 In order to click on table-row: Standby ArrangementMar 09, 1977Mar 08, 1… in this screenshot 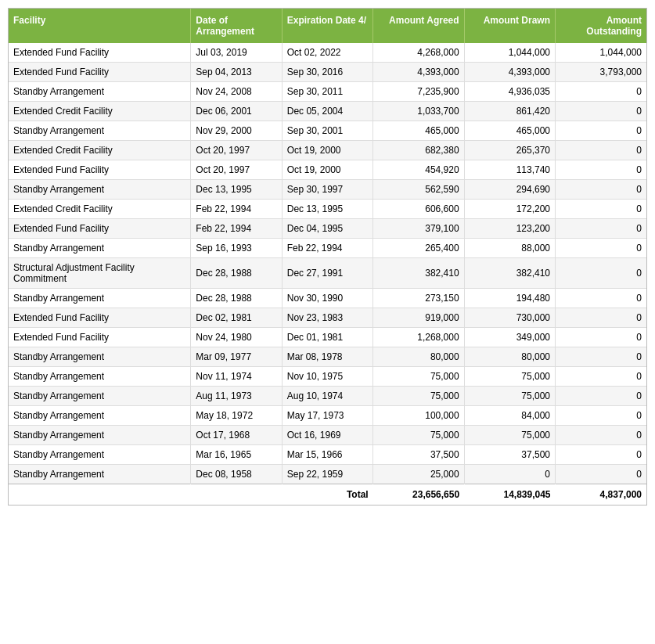, I will do `click(327, 357)`.